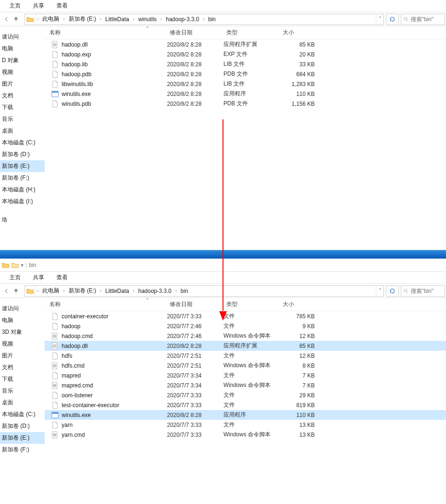 This screenshot has width=446, height=504. Describe the element at coordinates (427, 19) in the screenshot. I see `search-input` at that location.